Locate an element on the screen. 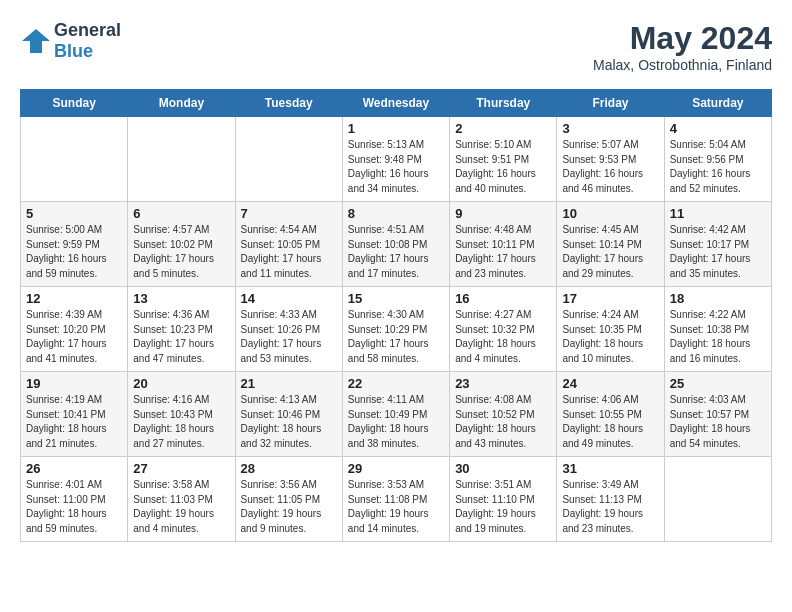 This screenshot has height=612, width=792. day-number: 3 is located at coordinates (610, 128).